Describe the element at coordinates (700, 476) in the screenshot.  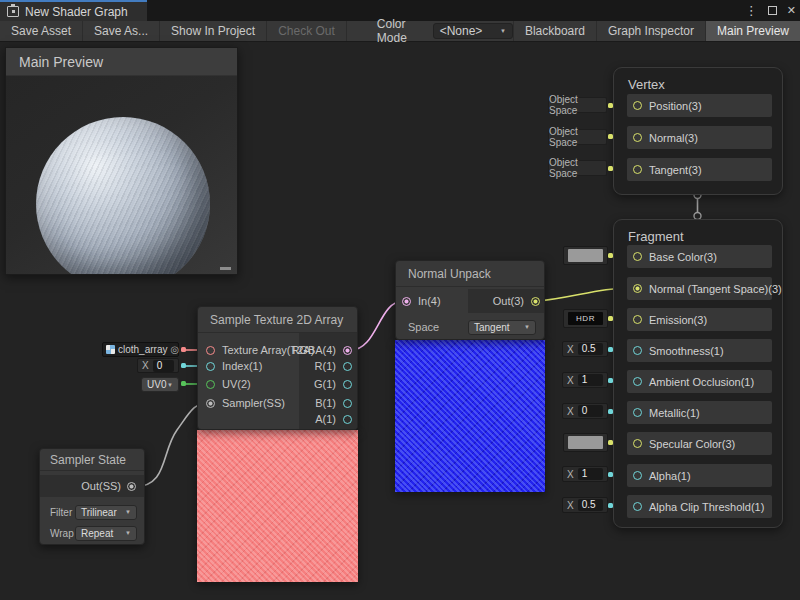
I see `fragment-row-alpha: Alpha(1)` at that location.